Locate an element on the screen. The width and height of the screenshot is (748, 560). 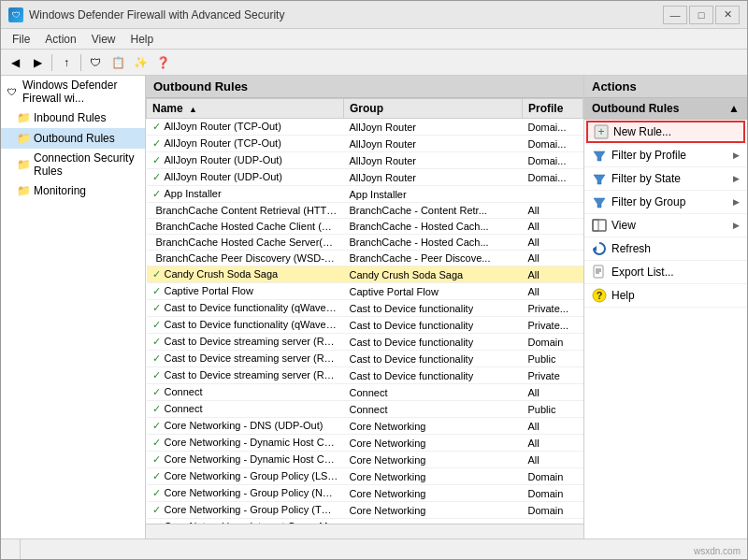
horizontal-scrollbar is located at coordinates (365, 531).